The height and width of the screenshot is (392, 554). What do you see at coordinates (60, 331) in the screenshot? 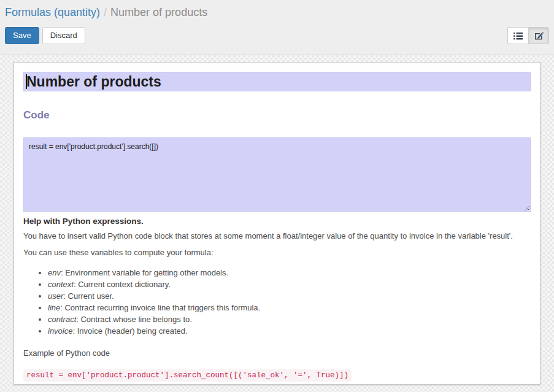
I see `variable-name: invoice` at bounding box center [60, 331].